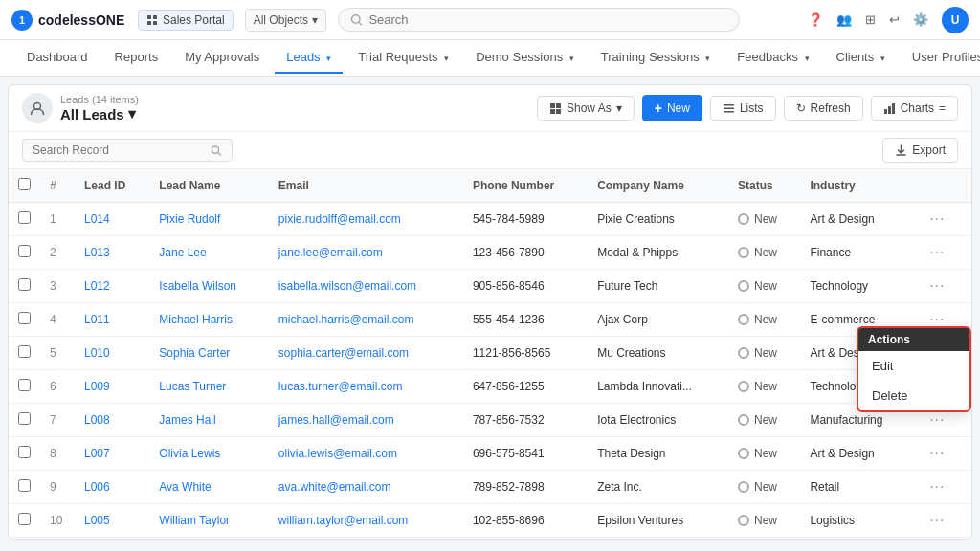  I want to click on row-lead-id: L012, so click(112, 287).